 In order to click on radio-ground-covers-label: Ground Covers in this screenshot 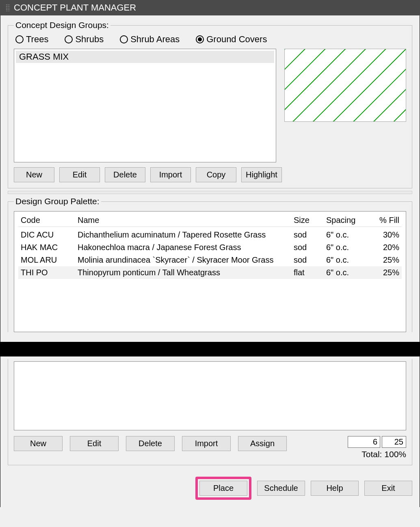, I will do `click(236, 39)`.